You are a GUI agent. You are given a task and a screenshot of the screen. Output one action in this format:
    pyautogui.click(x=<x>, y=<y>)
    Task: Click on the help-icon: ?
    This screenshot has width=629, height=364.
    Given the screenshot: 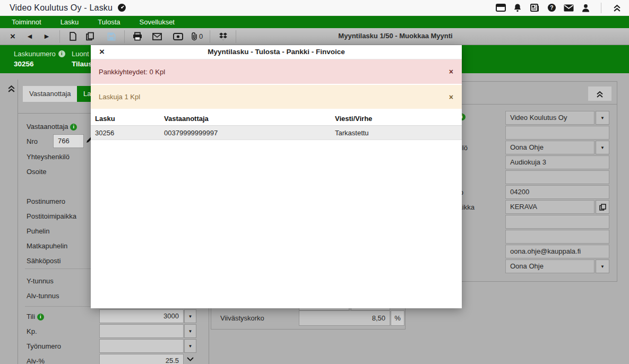 What is the action you would take?
    pyautogui.click(x=552, y=8)
    